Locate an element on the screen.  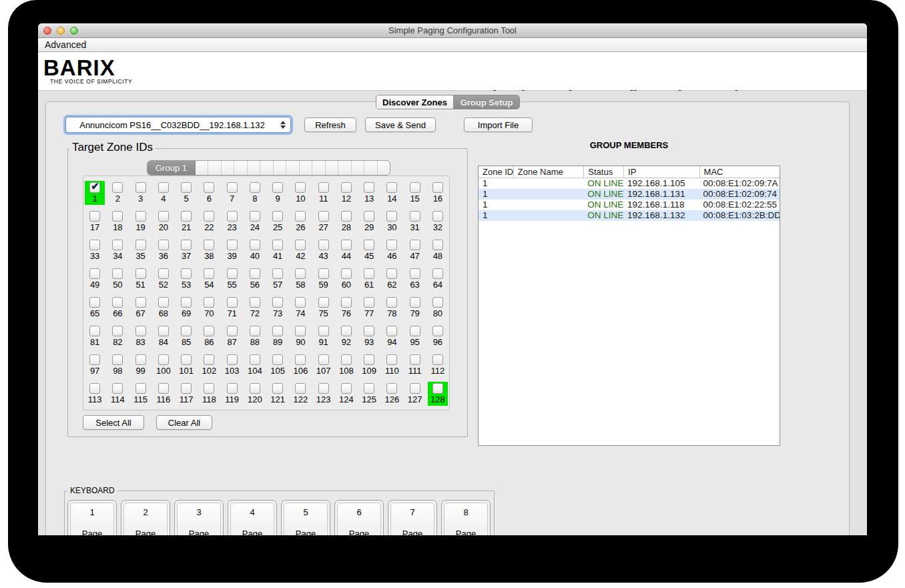
table-row: 1ON LINE192.168.1.13200:08:E1:03:2B:DD is located at coordinates (629, 216).